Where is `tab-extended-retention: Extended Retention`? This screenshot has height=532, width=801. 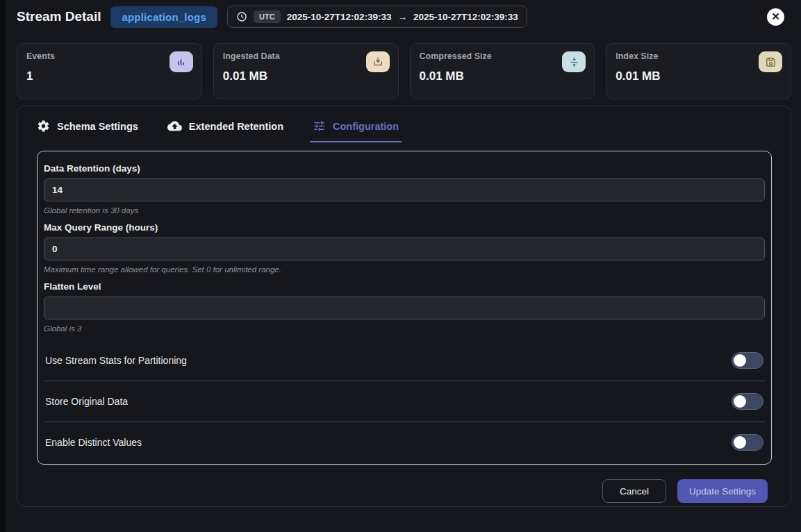
tab-extended-retention: Extended Retention is located at coordinates (225, 130).